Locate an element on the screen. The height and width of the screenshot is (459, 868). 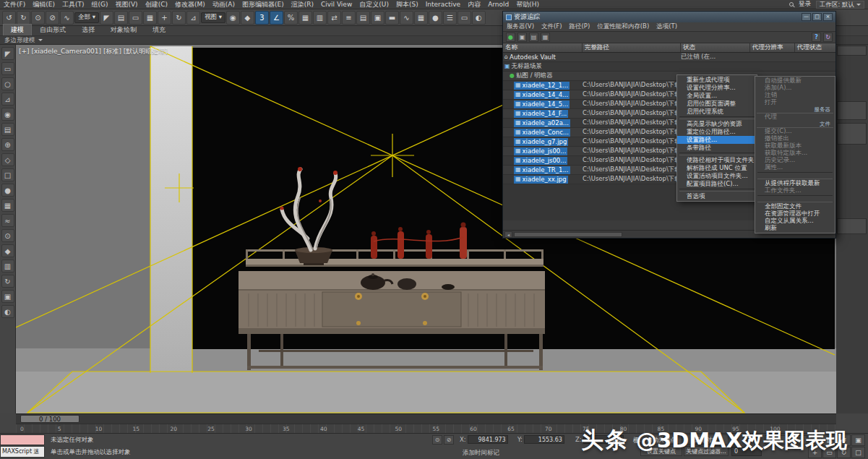
select-and-move-icon: + is located at coordinates (165, 17).